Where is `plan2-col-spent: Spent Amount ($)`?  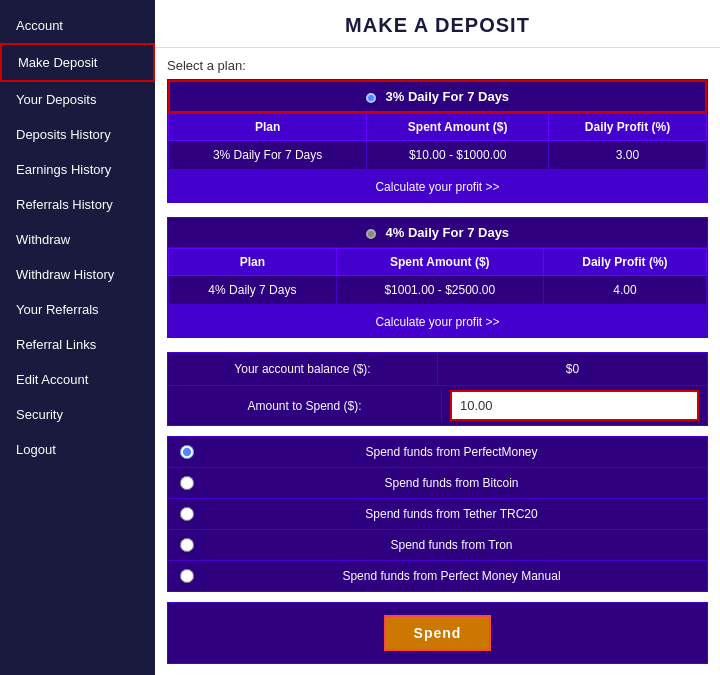 plan2-col-spent: Spent Amount ($) is located at coordinates (440, 262).